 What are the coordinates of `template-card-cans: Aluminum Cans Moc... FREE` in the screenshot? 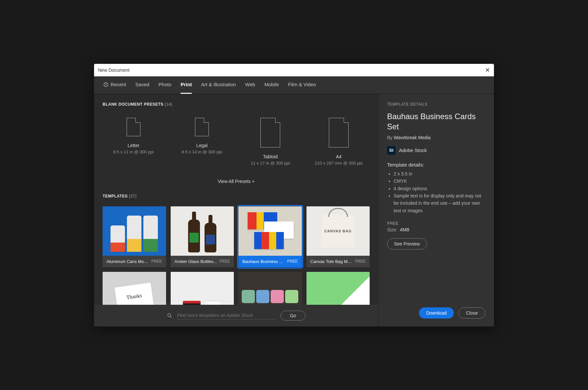 It's located at (134, 237).